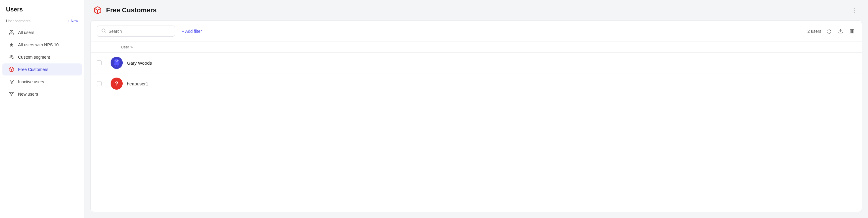 The image size is (868, 218). Describe the element at coordinates (127, 47) in the screenshot. I see `header-user-col: User ⇅` at that location.